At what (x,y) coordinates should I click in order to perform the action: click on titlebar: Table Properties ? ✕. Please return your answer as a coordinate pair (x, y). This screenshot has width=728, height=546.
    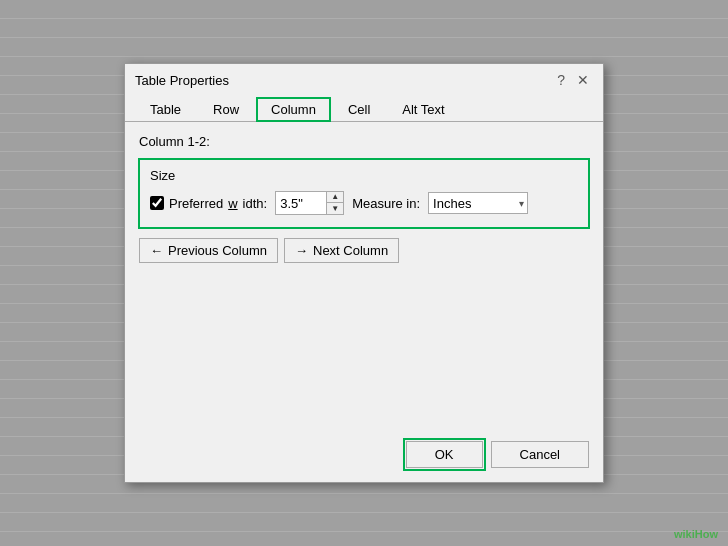
    Looking at the image, I should click on (364, 78).